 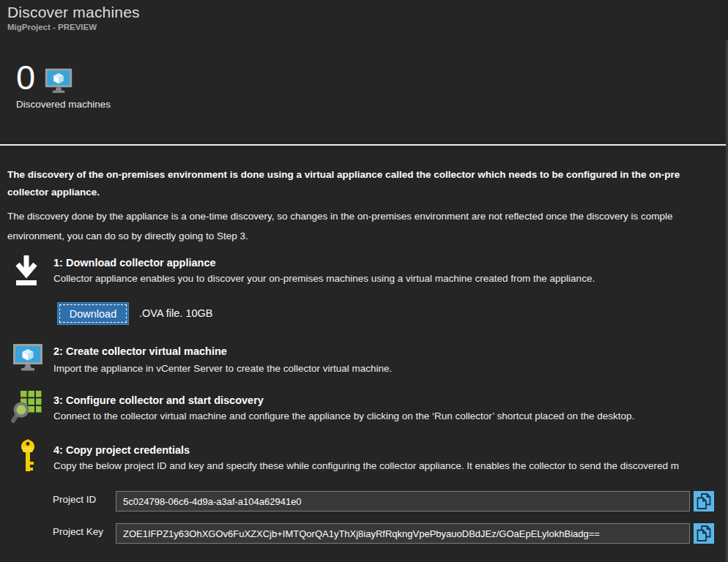 What do you see at coordinates (364, 145) in the screenshot?
I see `section-divider` at bounding box center [364, 145].